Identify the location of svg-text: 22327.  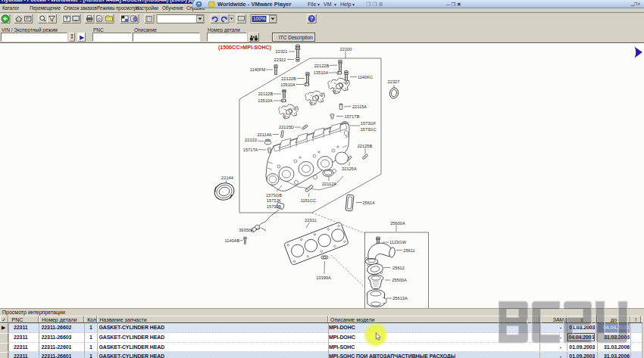
(394, 82).